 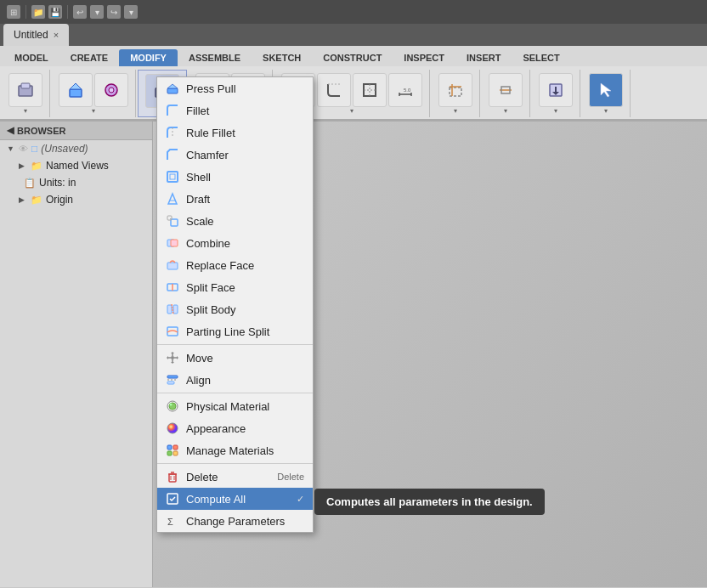 What do you see at coordinates (93, 110) in the screenshot?
I see `create-expand: ▾` at bounding box center [93, 110].